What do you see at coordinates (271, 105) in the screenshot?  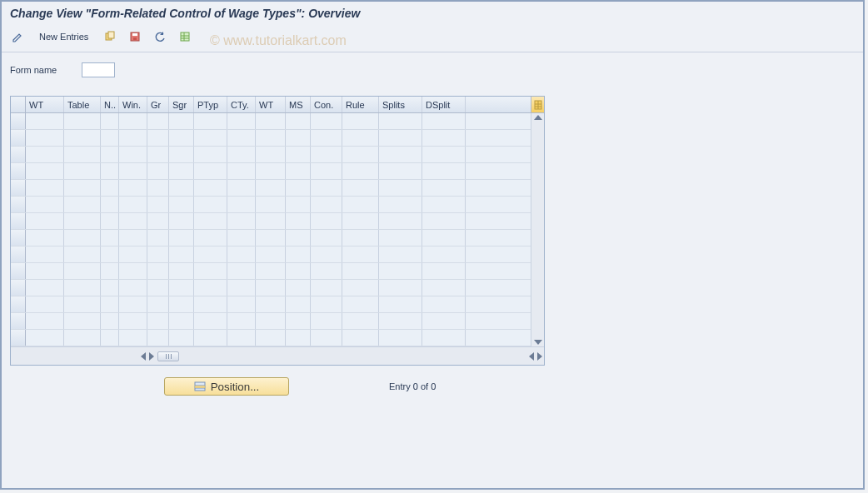 I see `col-header: WT` at bounding box center [271, 105].